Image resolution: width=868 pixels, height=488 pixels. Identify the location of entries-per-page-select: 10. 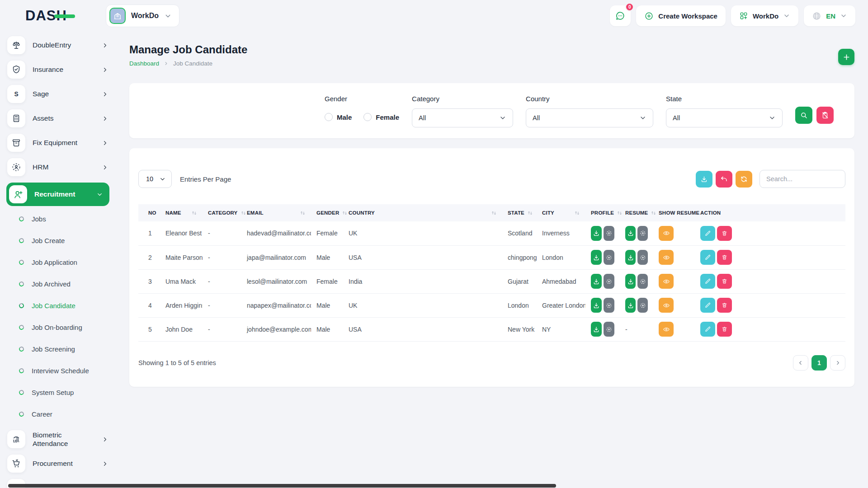
(155, 179).